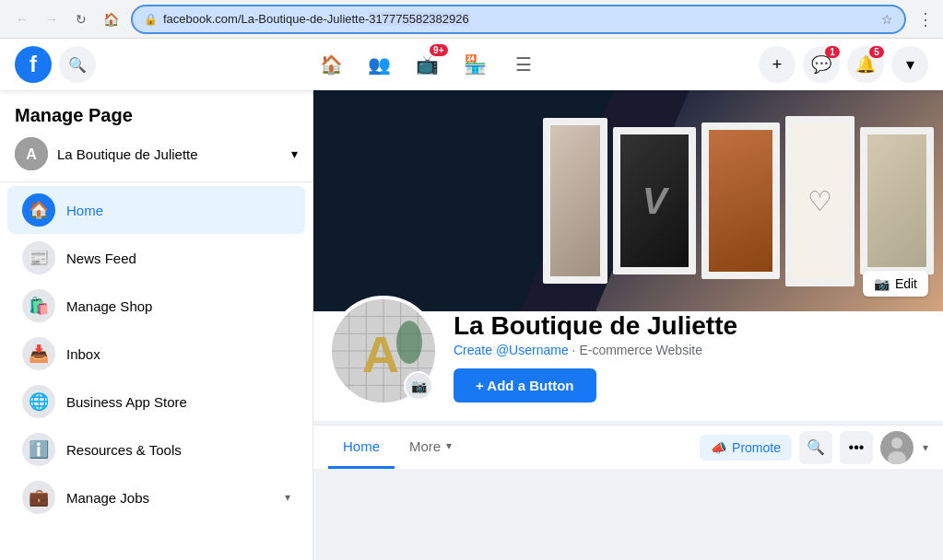 This screenshot has height=560, width=943. Describe the element at coordinates (109, 306) in the screenshot. I see `sidebar-item-label-manage-shop: Manage Shop` at that location.